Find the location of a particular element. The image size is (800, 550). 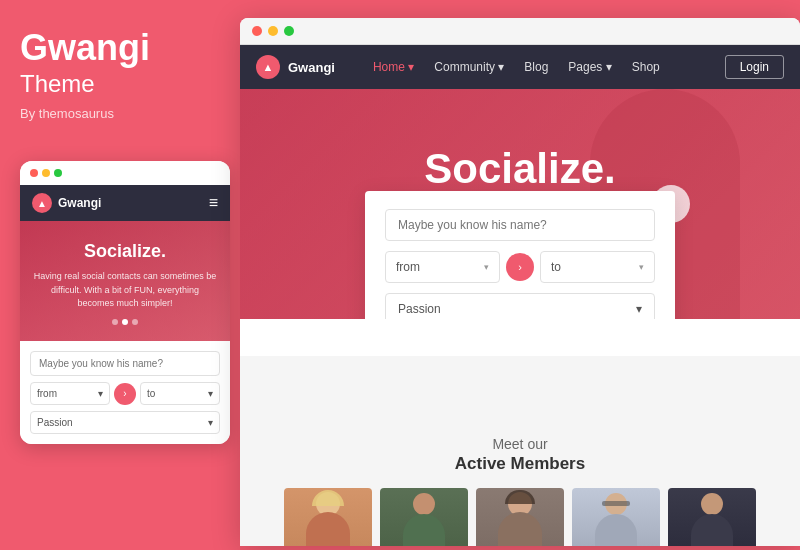

desktop-from-chevron: ▾ is located at coordinates (486, 267).